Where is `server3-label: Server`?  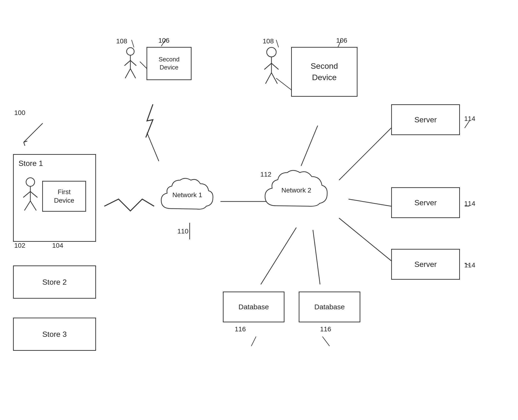
server3-label: Server is located at coordinates (426, 264).